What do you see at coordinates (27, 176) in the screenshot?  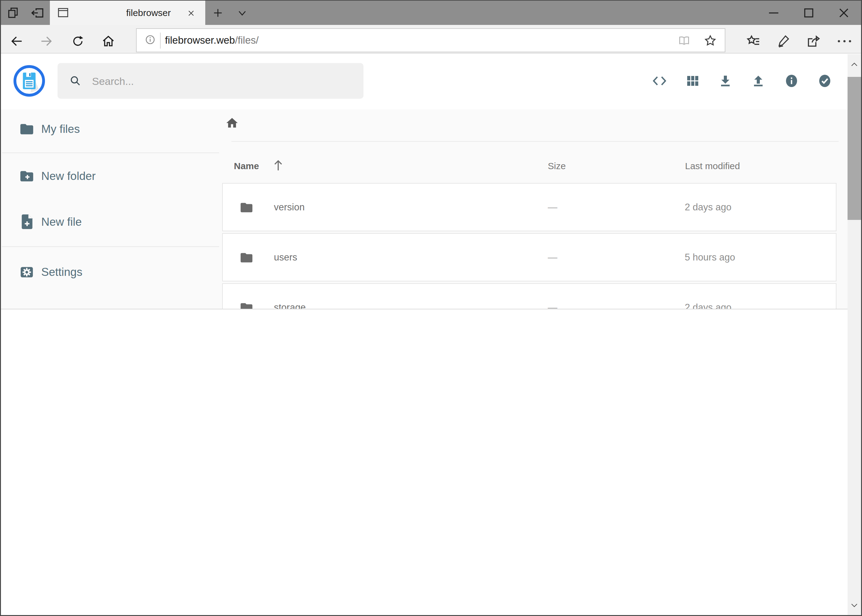 I see `folder-plus-icon` at bounding box center [27, 176].